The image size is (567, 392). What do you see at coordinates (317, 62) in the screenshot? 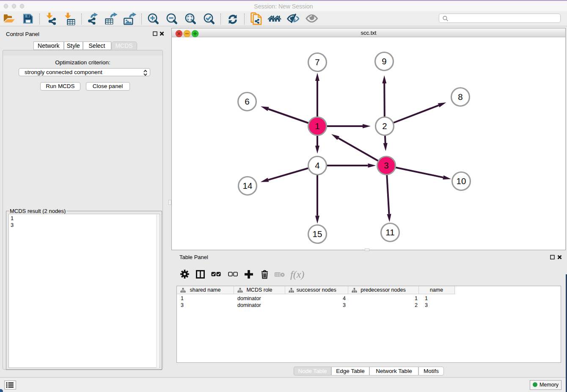
I see `svg-text: 7` at bounding box center [317, 62].